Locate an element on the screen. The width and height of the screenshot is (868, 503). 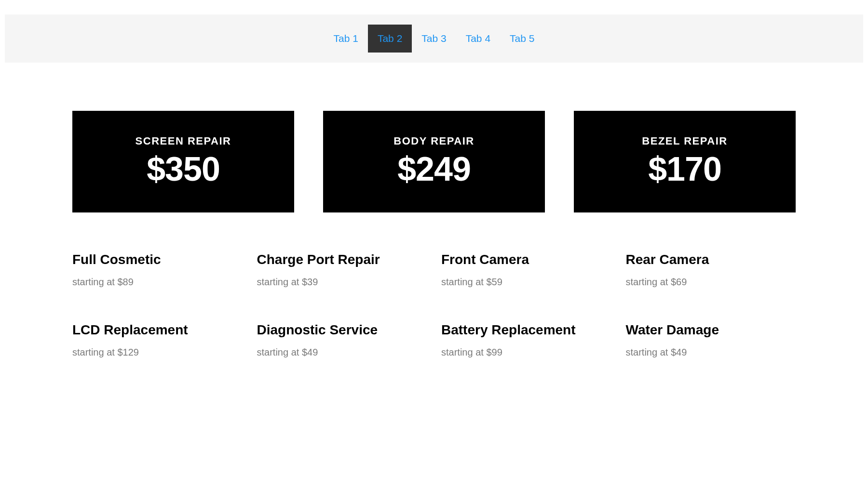
featured-card-body-repair: BODY REPAIR $249 is located at coordinates (434, 162).